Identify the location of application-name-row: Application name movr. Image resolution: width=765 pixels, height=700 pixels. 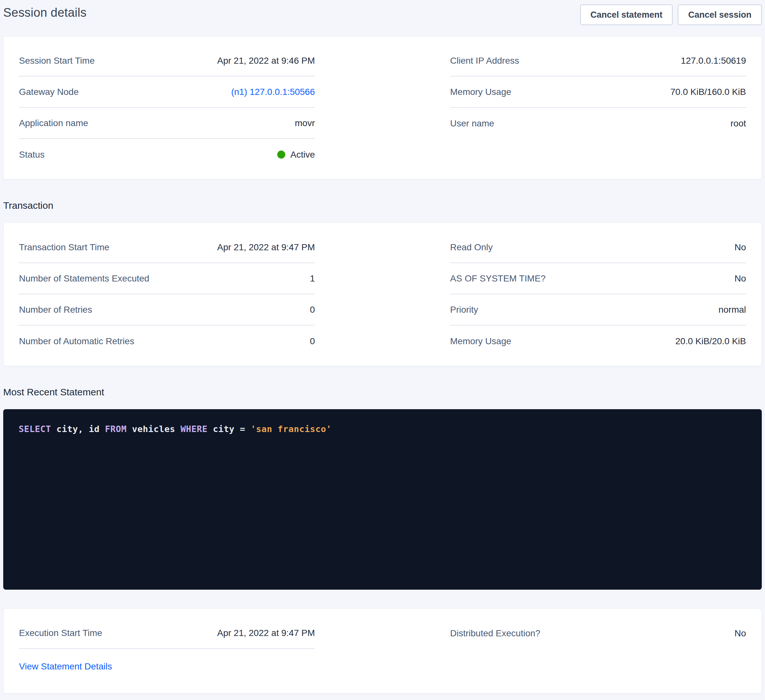
(167, 123).